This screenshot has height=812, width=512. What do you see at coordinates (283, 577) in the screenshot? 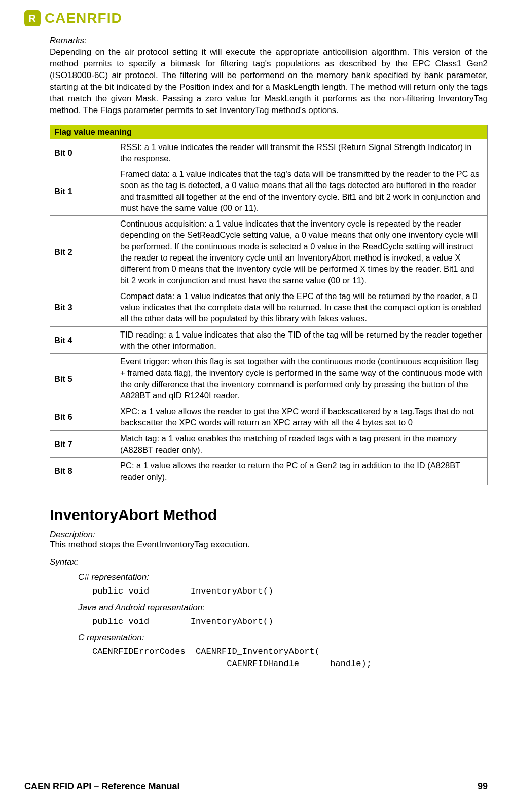
I see `repr-label-csharp: C# representation:` at bounding box center [283, 577].